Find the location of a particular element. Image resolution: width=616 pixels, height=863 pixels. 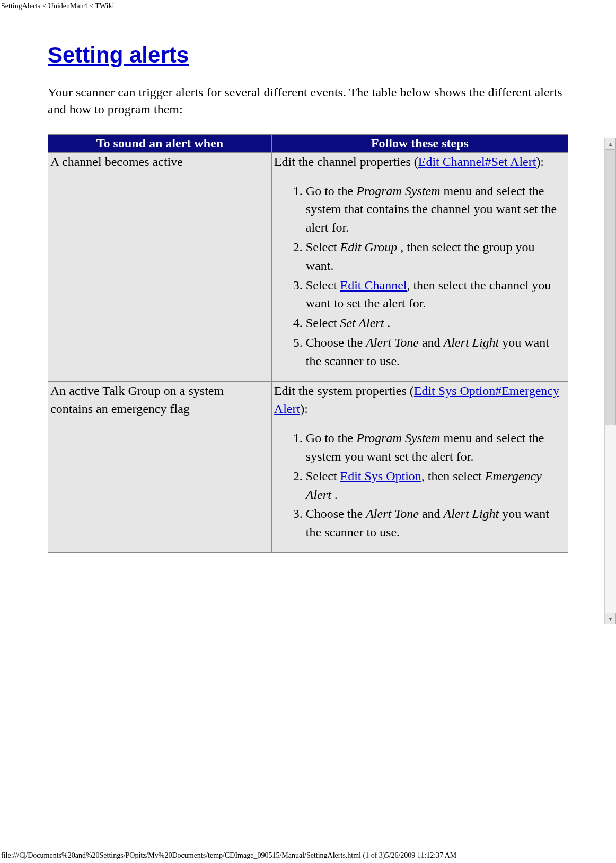

list-item: Select Edit Group , then select the grou… is located at coordinates (436, 257).